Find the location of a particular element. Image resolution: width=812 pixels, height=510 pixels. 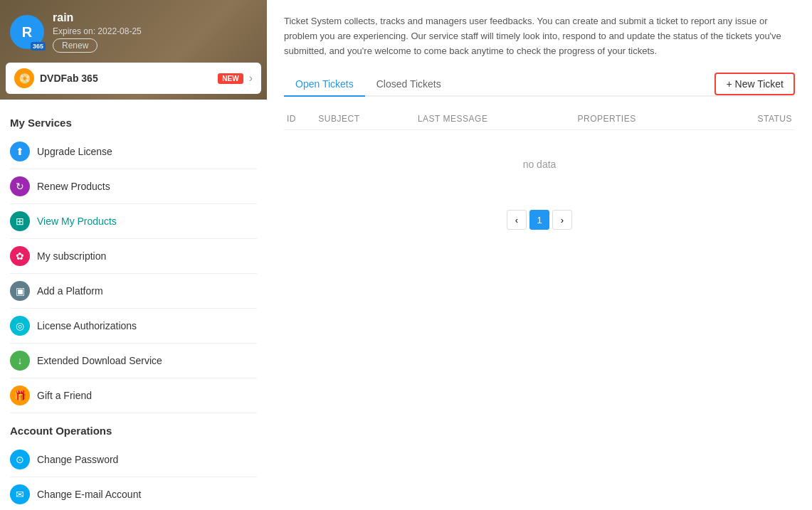

menu-label: Extended Download Service is located at coordinates (100, 361).